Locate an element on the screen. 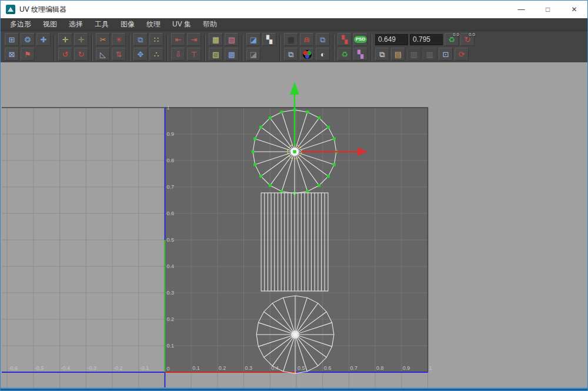 Image resolution: width=588 pixels, height=391 pixels. snap-together-button: ⊡ is located at coordinates (446, 54).